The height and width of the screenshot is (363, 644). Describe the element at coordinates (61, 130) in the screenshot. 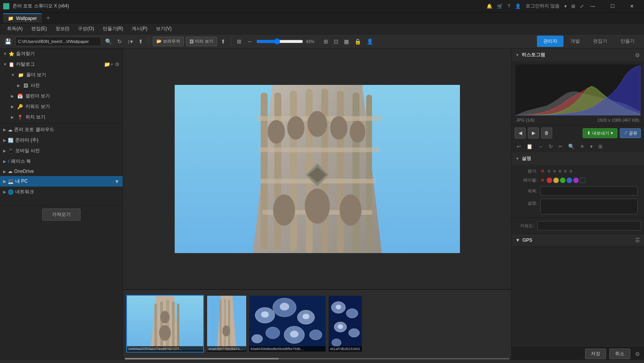

I see `sidebar-item-zonr-cloud: ▶ ☁ 존러 포토 클라우드` at that location.